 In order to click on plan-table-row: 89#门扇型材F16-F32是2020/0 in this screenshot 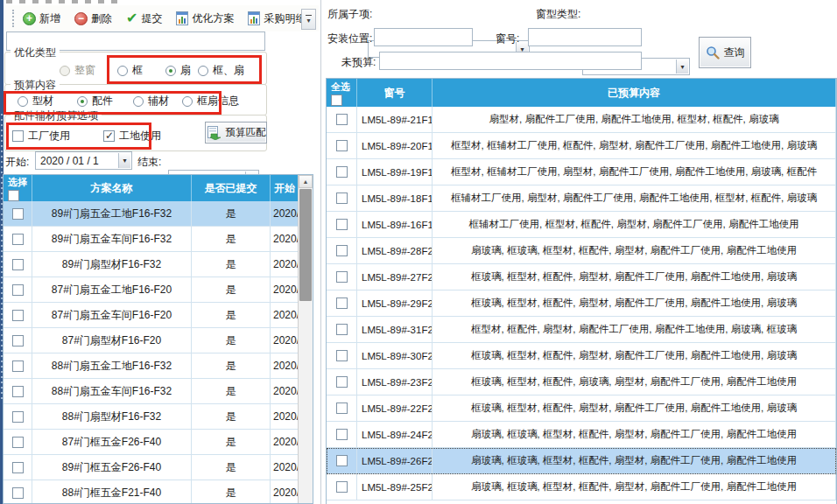, I will do `click(151, 264)`.